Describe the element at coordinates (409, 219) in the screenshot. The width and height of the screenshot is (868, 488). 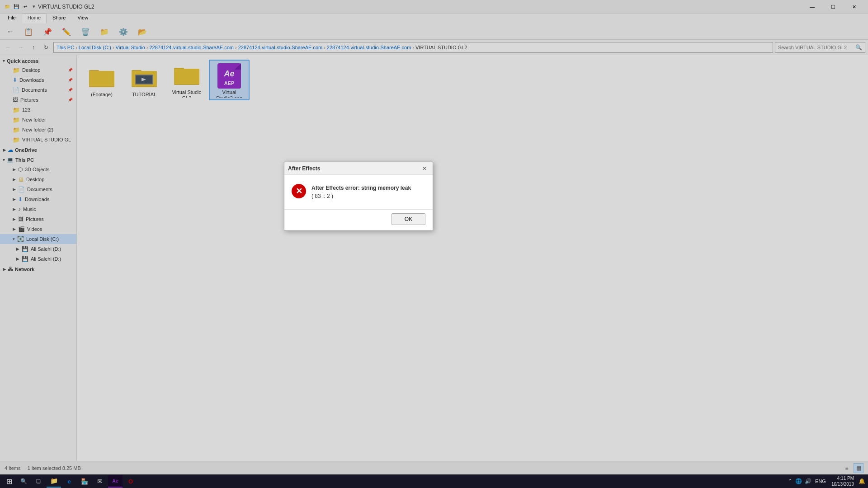
I see `dialog-ok-button: OK` at that location.